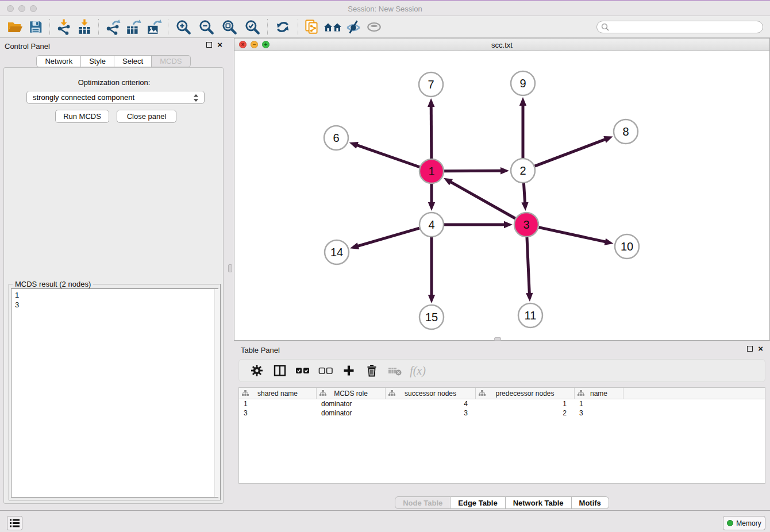  What do you see at coordinates (49, 27) in the screenshot?
I see `toolbar-separator` at bounding box center [49, 27].